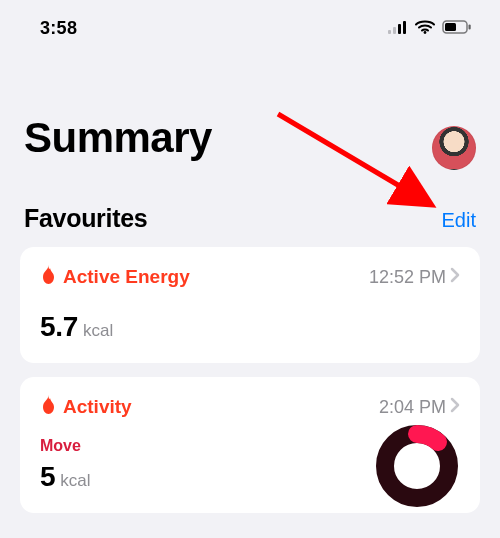  What do you see at coordinates (412, 408) in the screenshot?
I see `card-timestamp: 2:04 PM` at bounding box center [412, 408].